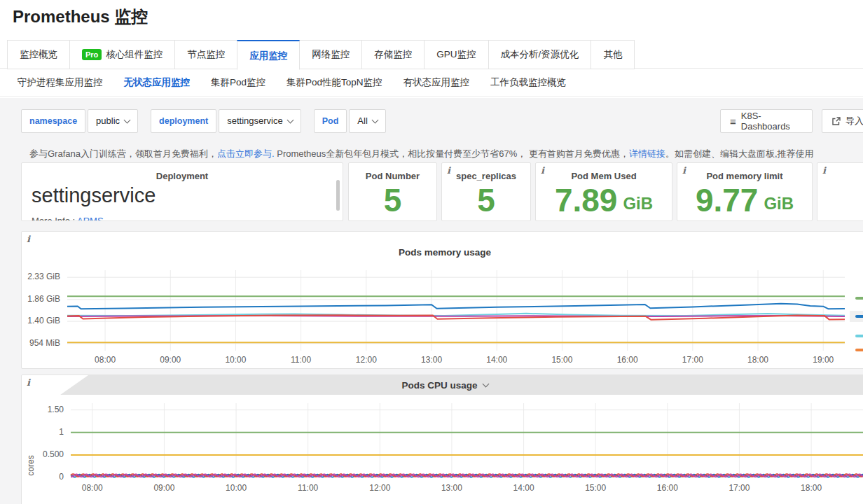 This screenshot has width=863, height=504. Describe the element at coordinates (540, 55) in the screenshot. I see `primary-tab-label: 成本分析/资源优化` at that location.